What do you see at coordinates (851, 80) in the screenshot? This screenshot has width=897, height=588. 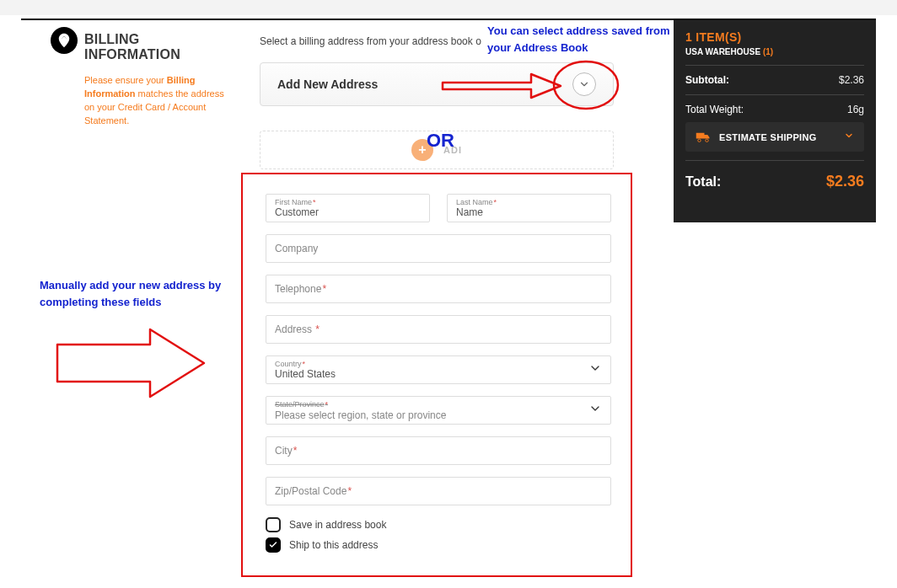 I see `subtotal-value: $2.36` at bounding box center [851, 80].